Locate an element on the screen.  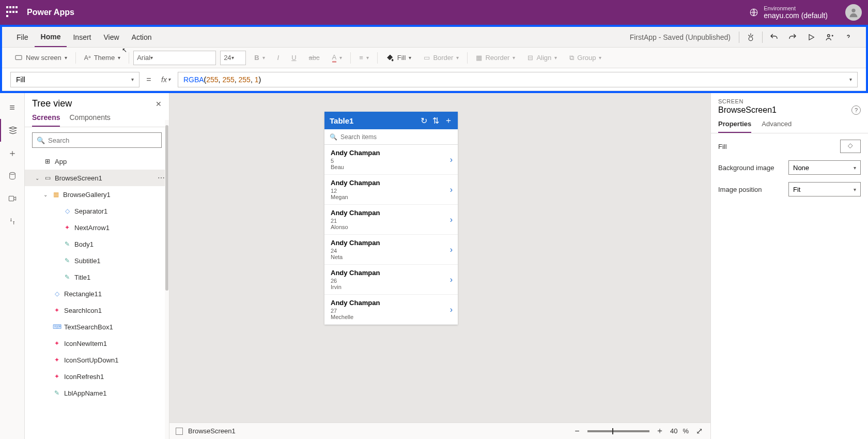
add-icon: ＋ is located at coordinates (448, 121).